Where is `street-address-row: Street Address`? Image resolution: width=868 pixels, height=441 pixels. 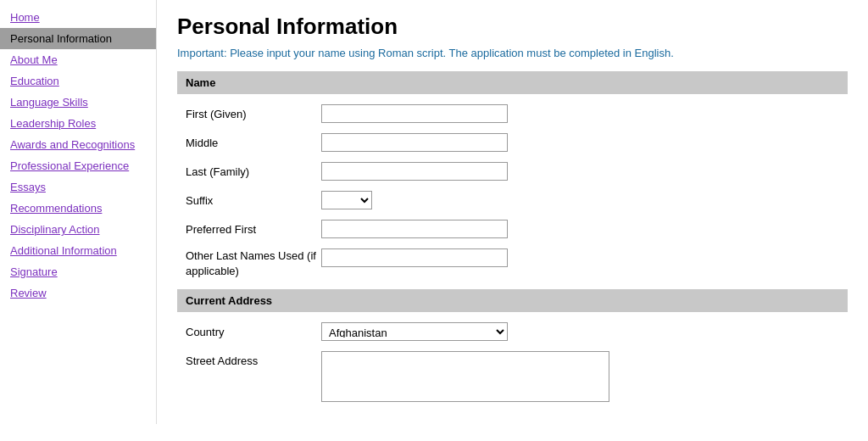 street-address-row: Street Address is located at coordinates (512, 377).